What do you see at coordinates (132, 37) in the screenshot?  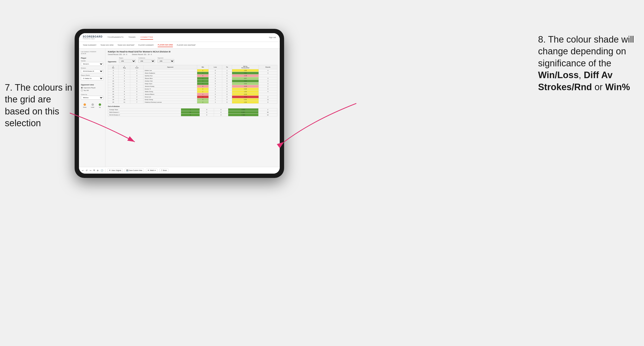 I see `nav-teams: TEAMS` at bounding box center [132, 37].